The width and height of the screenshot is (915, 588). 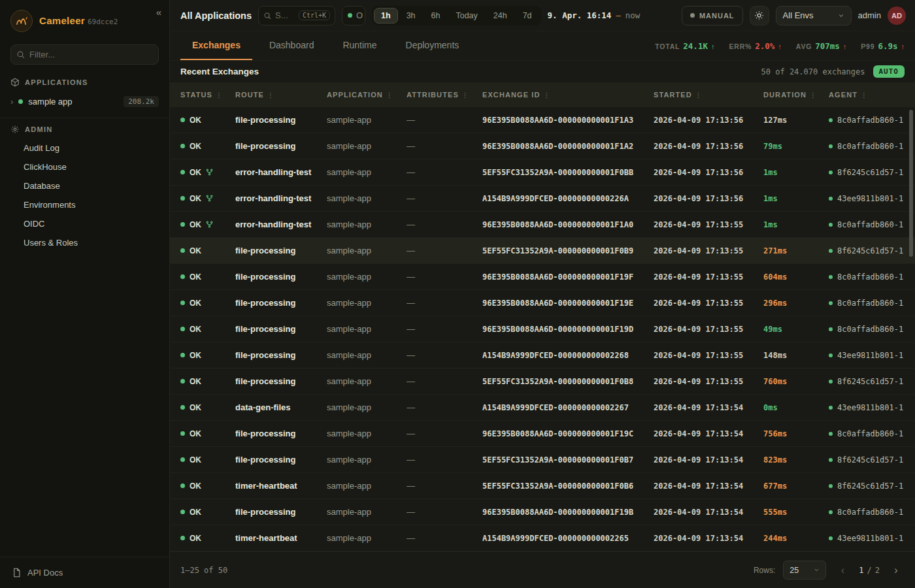 I want to click on api-docs-link: API Docs, so click(x=85, y=572).